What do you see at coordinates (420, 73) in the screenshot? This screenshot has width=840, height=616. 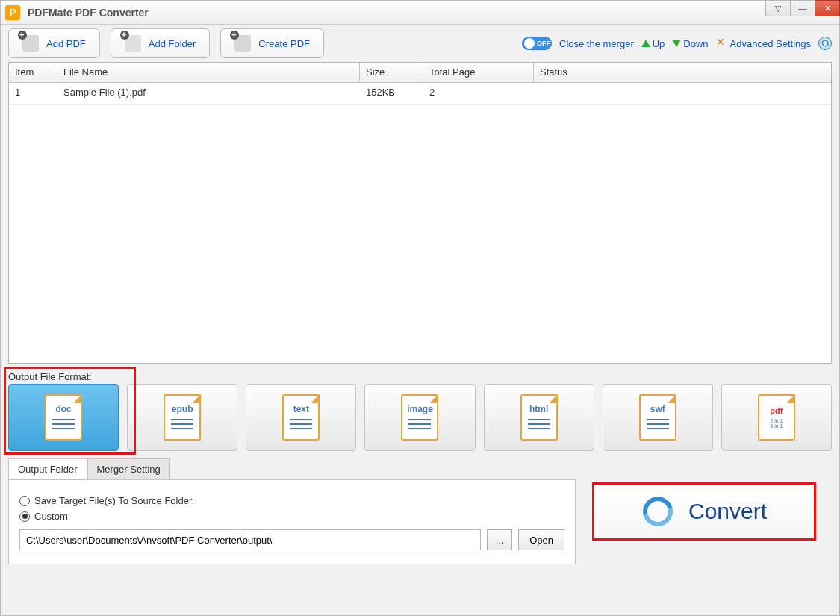 I see `table-header: Item File Name Size Total Page Status` at bounding box center [420, 73].